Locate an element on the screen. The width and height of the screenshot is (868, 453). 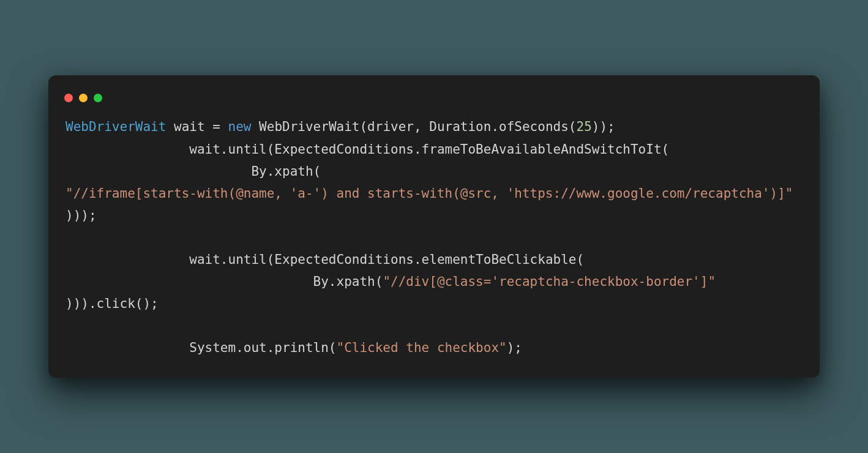
window-titlebar is located at coordinates (434, 102).